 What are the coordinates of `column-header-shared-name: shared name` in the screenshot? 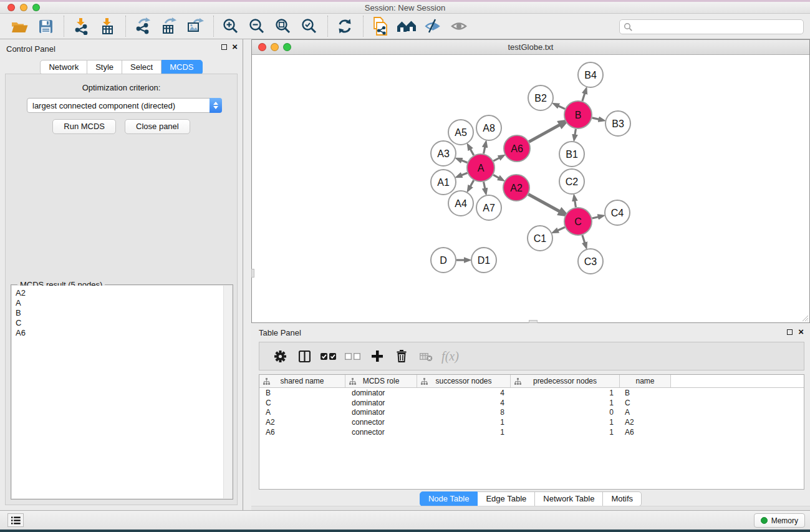 It's located at (302, 381).